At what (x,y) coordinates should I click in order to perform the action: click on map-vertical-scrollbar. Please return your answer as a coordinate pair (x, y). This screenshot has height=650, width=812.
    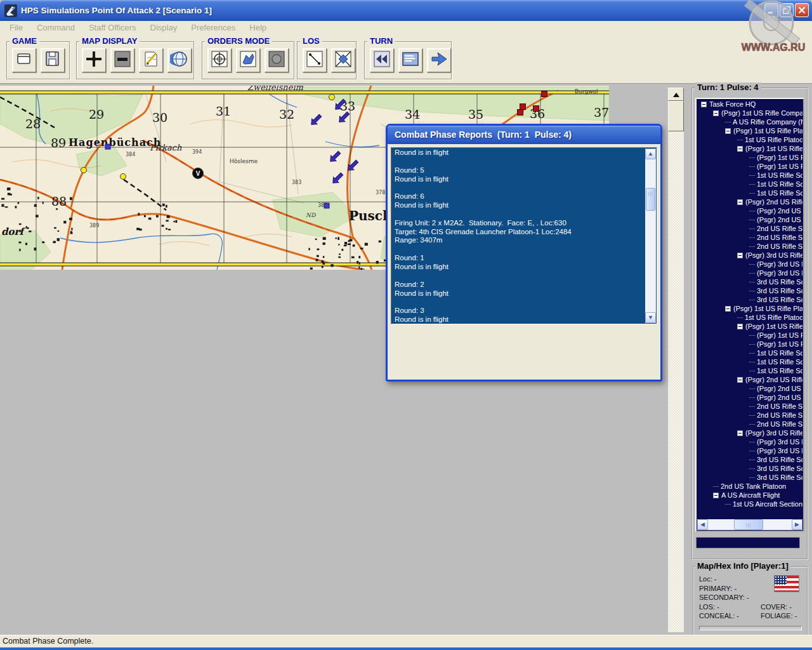
    Looking at the image, I should click on (676, 360).